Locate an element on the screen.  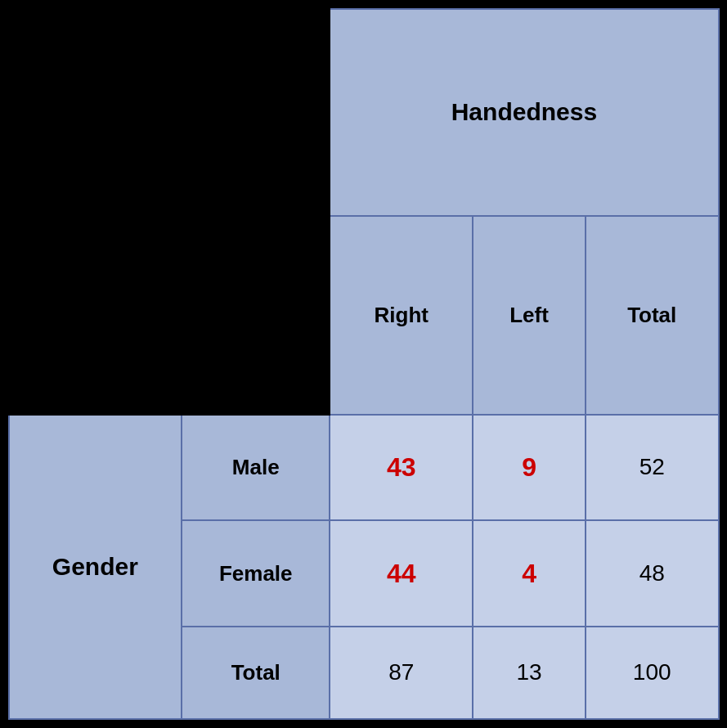
gender-label: Gender is located at coordinates (96, 567).